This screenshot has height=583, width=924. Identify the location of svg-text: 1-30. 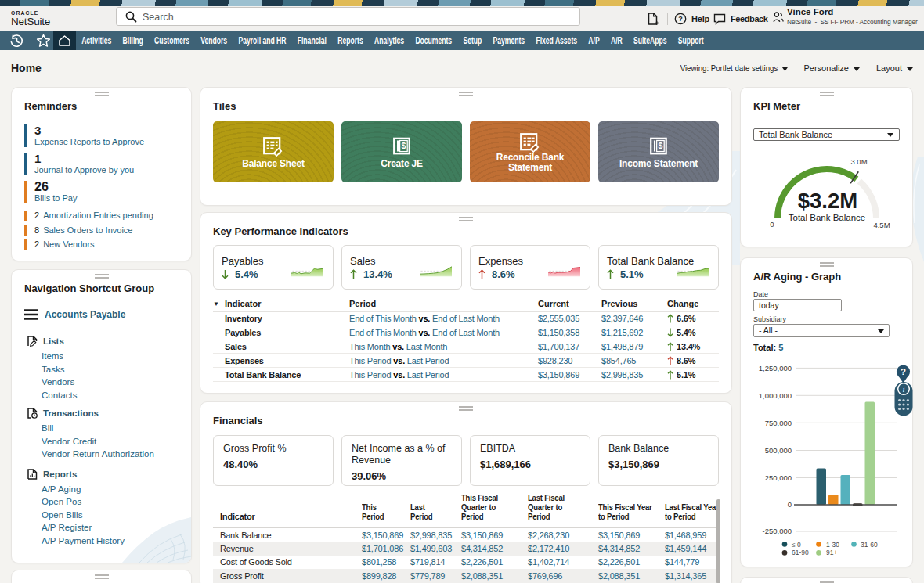
(833, 545).